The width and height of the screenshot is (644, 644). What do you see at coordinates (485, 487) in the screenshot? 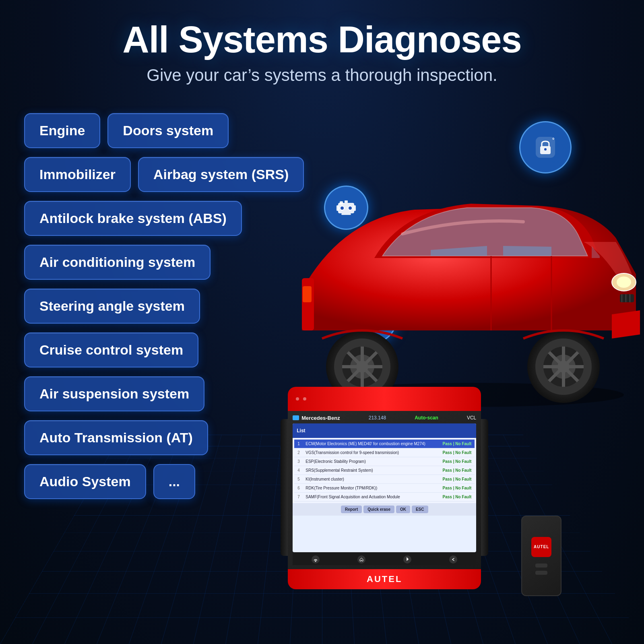
I see `device-right-grip` at bounding box center [485, 487].